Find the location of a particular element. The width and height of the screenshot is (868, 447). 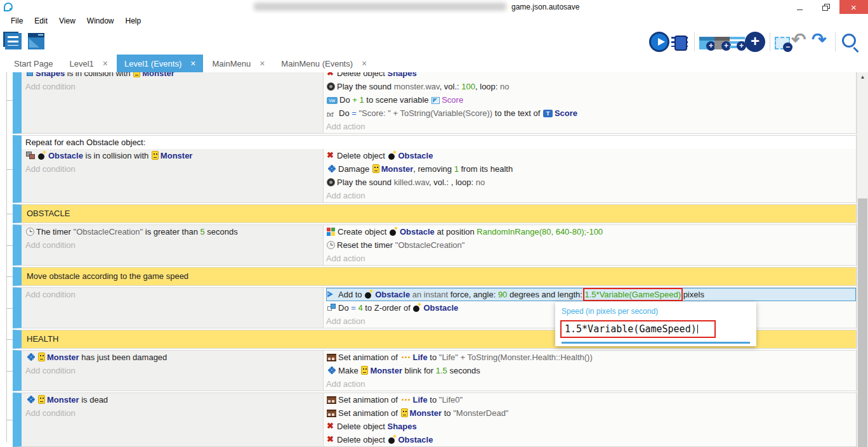

scroll-up-arrow-icon: ▲ is located at coordinates (863, 77).